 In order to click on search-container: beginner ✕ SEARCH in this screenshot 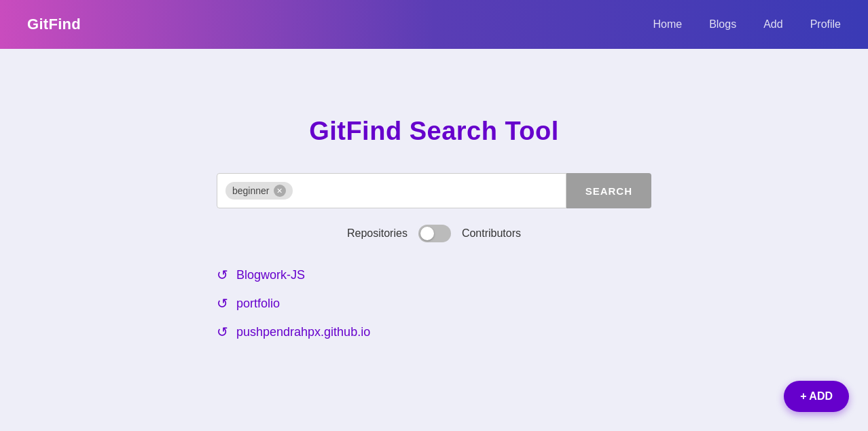, I will do `click(434, 191)`.